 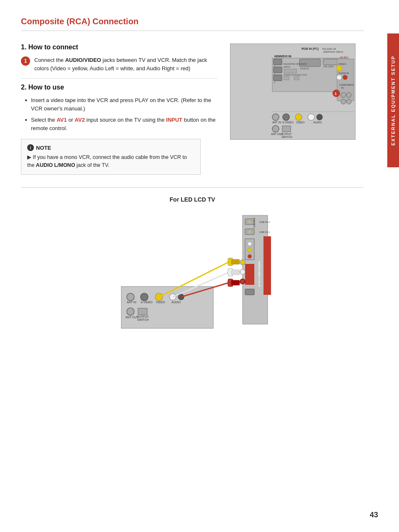 I want to click on svg-text: INPUT, so click(x=287, y=67).